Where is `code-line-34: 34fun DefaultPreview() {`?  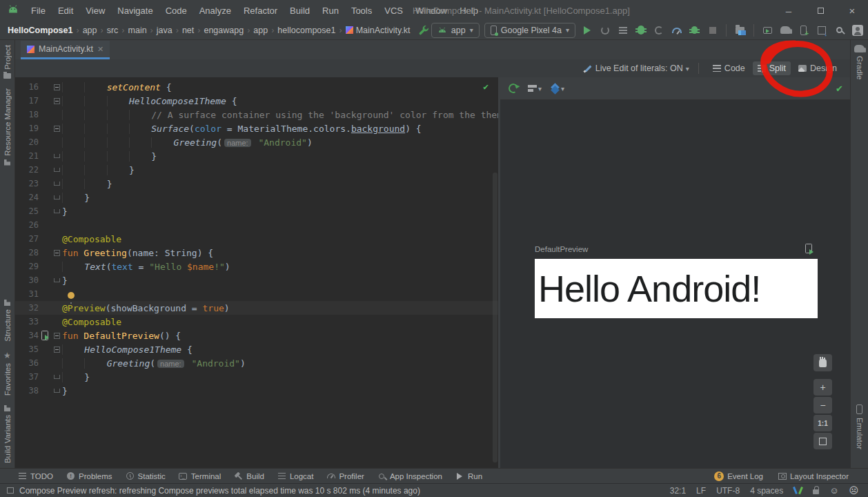
code-line-34: 34fun DefaultPreview() { is located at coordinates (257, 335).